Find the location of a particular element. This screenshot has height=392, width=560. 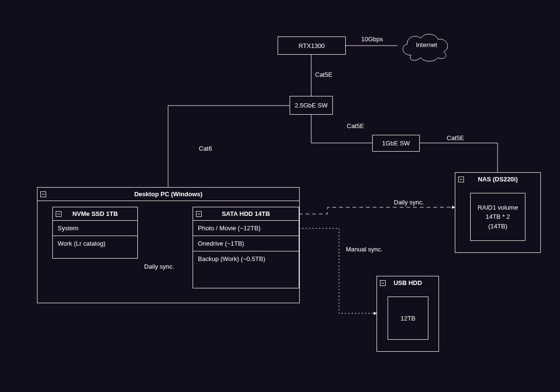

nas-title: NAS (DS220i) is located at coordinates (498, 179).